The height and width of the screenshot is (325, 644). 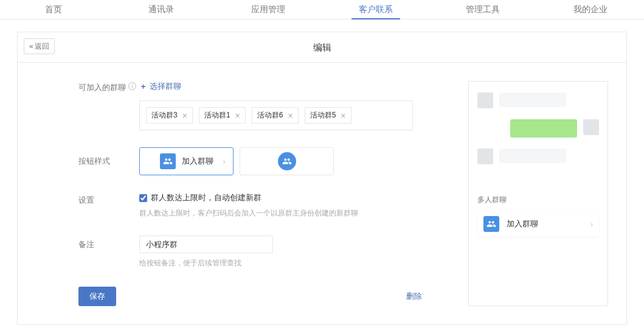 I want to click on group-tag: 活动群6×, so click(x=275, y=116).